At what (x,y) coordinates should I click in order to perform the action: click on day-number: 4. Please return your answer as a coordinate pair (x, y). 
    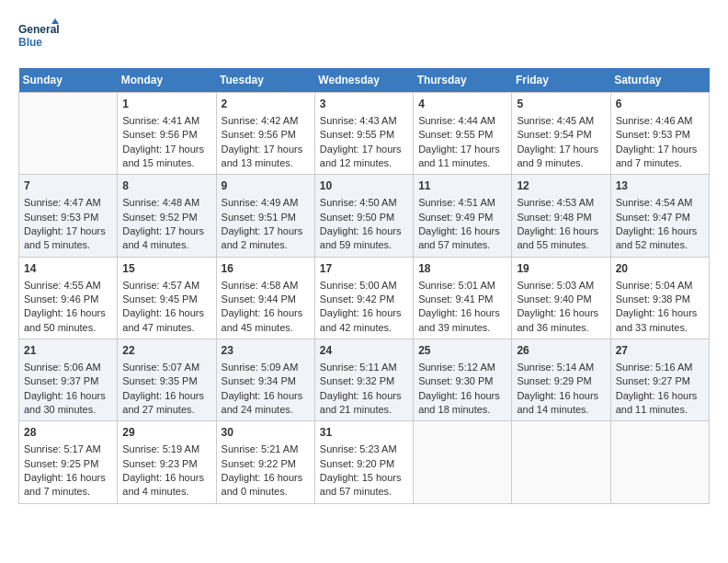
    Looking at the image, I should click on (462, 105).